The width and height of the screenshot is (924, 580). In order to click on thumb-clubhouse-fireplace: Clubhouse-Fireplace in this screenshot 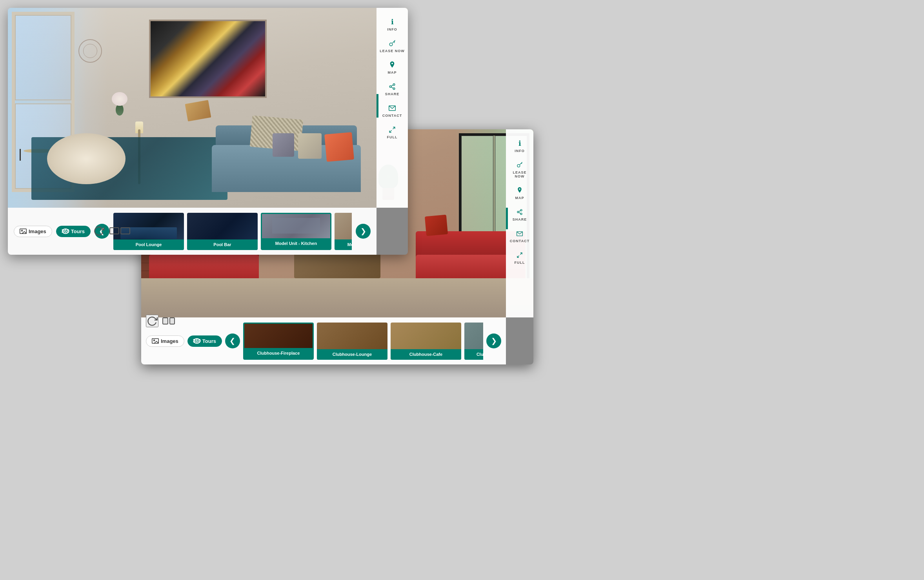, I will do `click(278, 341)`.